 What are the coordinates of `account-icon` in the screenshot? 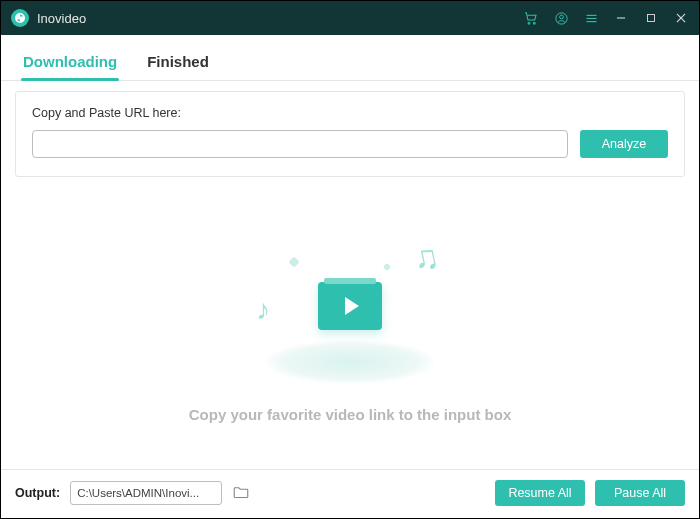 It's located at (561, 18).